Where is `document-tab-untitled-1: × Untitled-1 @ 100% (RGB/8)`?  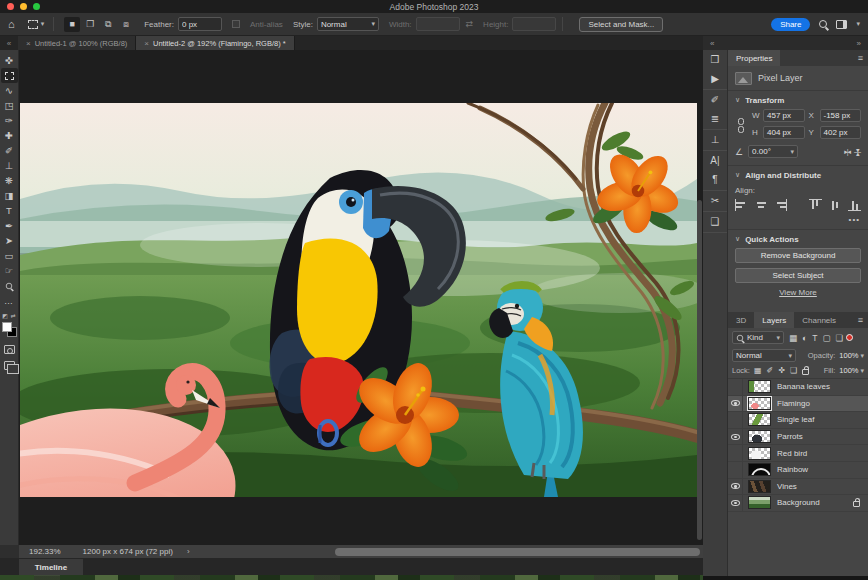 document-tab-untitled-1: × Untitled-1 @ 100% (RGB/8) is located at coordinates (77, 43).